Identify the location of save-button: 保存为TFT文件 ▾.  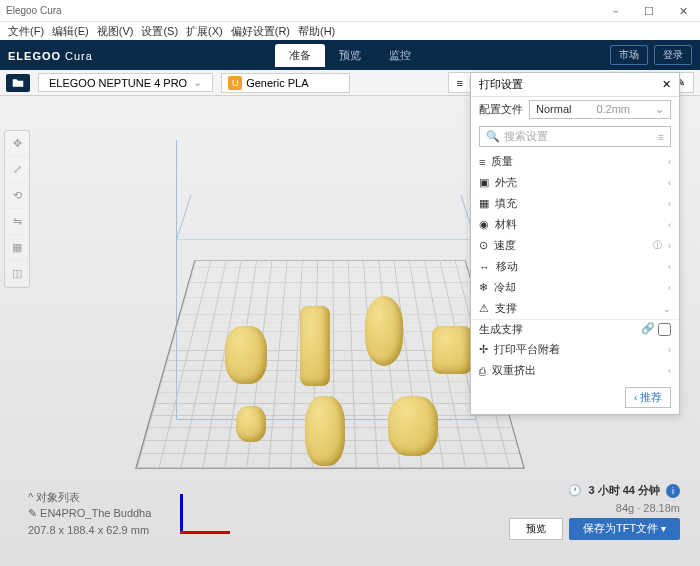
(624, 529).